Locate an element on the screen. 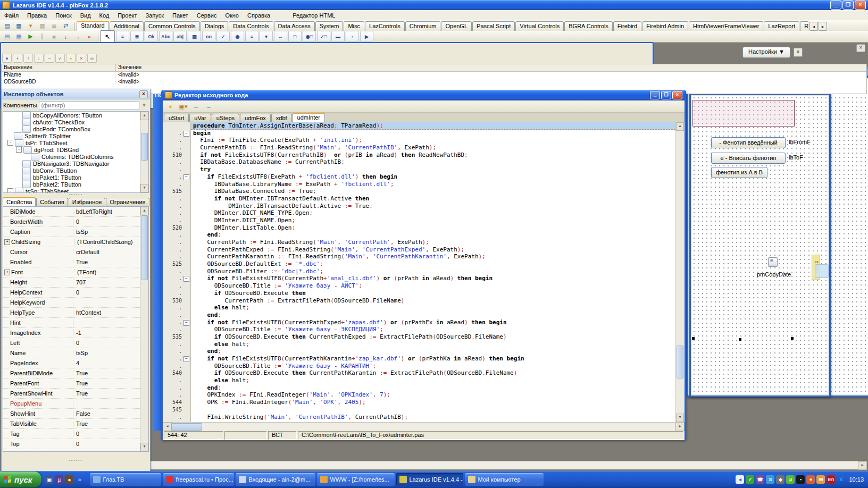  form-designer-window: _ ❐ × - Фенотип введённый lbFromF е - Вп… is located at coordinates (760, 240).